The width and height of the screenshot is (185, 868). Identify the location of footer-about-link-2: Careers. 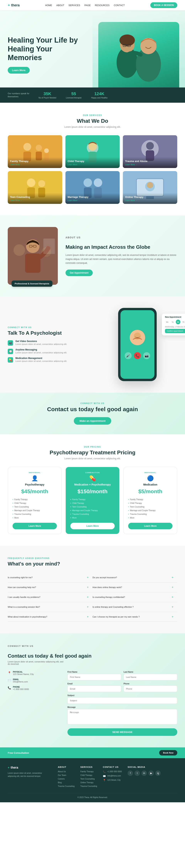
(66, 779).